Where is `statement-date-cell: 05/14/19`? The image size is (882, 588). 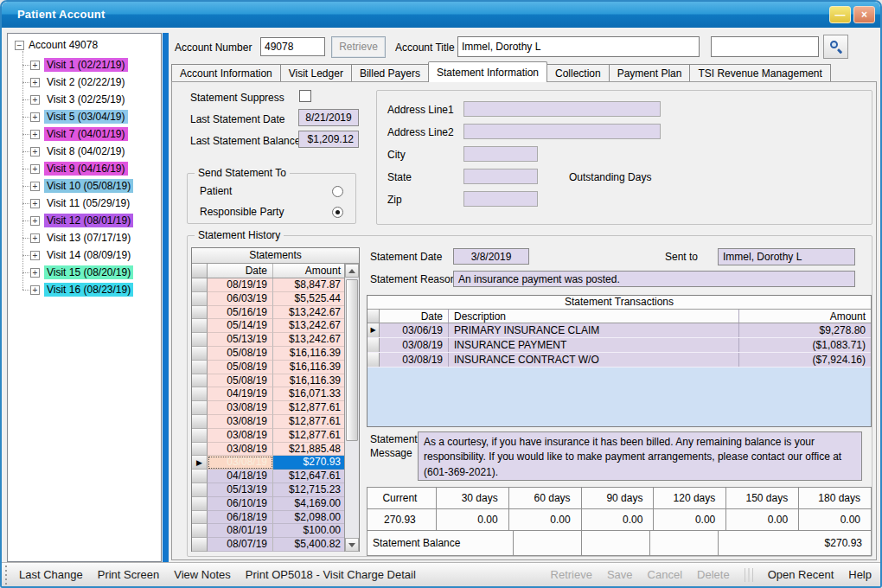
statement-date-cell: 05/14/19 is located at coordinates (240, 326).